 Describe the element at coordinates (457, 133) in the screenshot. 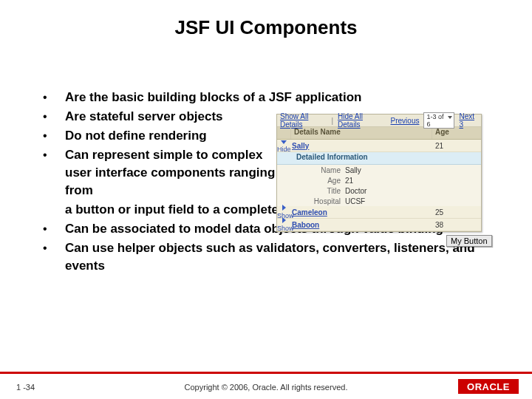

I see `col-age: Age` at that location.